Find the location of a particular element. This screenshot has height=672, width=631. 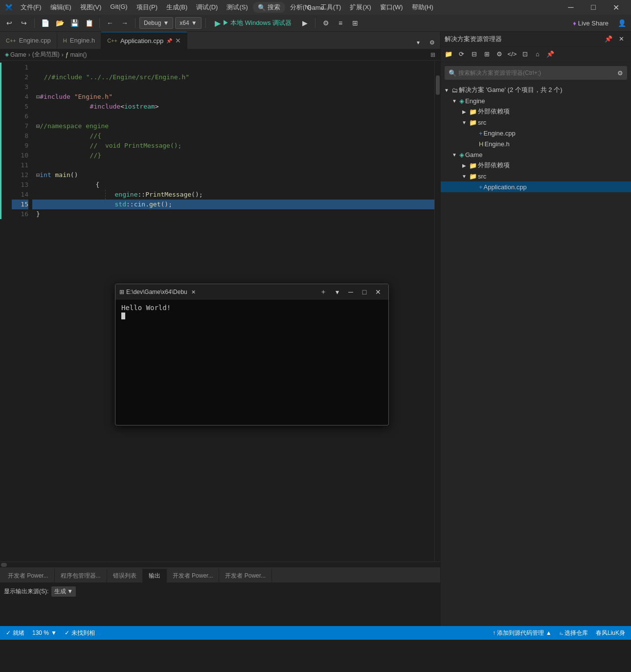

tree-item-game-deps: ▶ 📁 外部依赖项 is located at coordinates (536, 165).